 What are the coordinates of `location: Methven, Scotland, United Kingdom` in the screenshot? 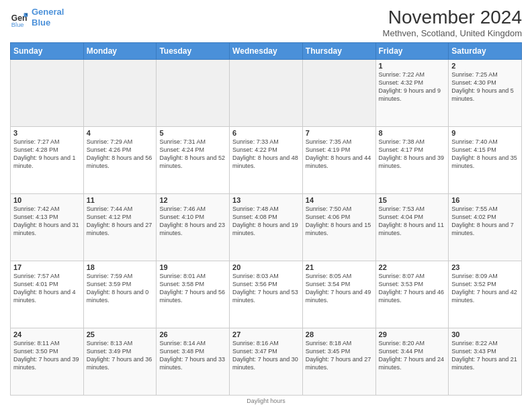 It's located at (453, 34).